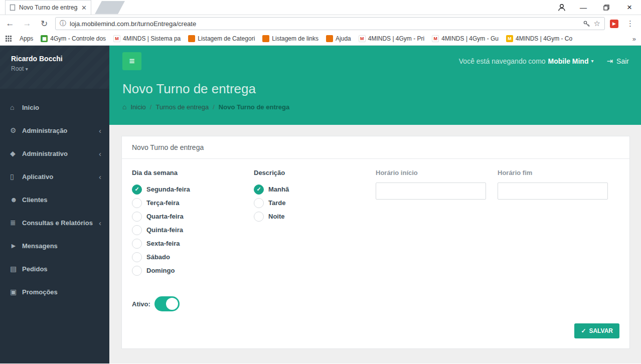 The width and height of the screenshot is (641, 364). I want to click on url-text: loja.mobilemind.com.br/turnoEntrega/crea…, so click(325, 24).